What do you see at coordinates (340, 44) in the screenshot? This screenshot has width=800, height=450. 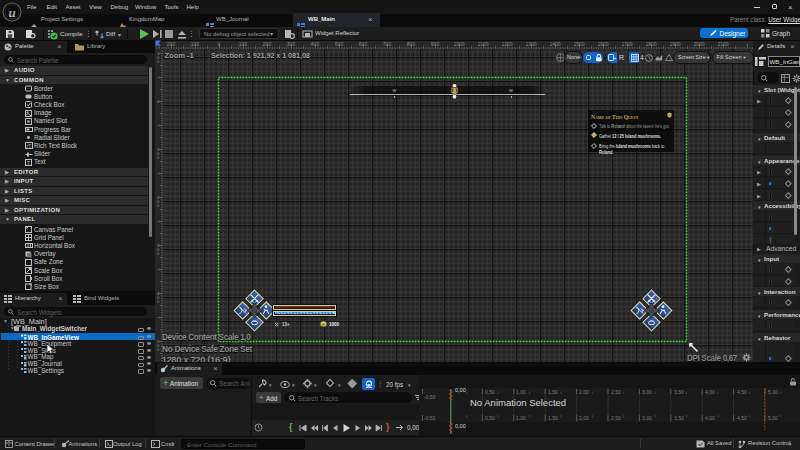 I see `svg-text: 500` at bounding box center [340, 44].